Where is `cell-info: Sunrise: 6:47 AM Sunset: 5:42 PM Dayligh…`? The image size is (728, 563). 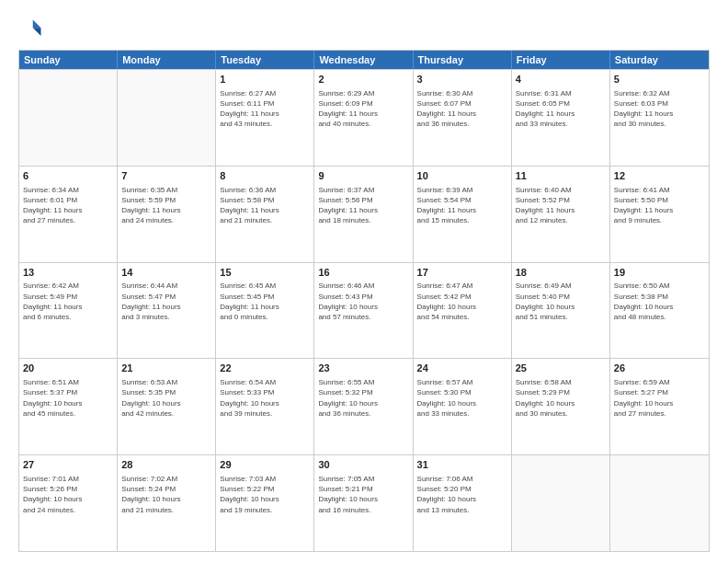 cell-info: Sunrise: 6:47 AM Sunset: 5:42 PM Dayligh… is located at coordinates (462, 302).